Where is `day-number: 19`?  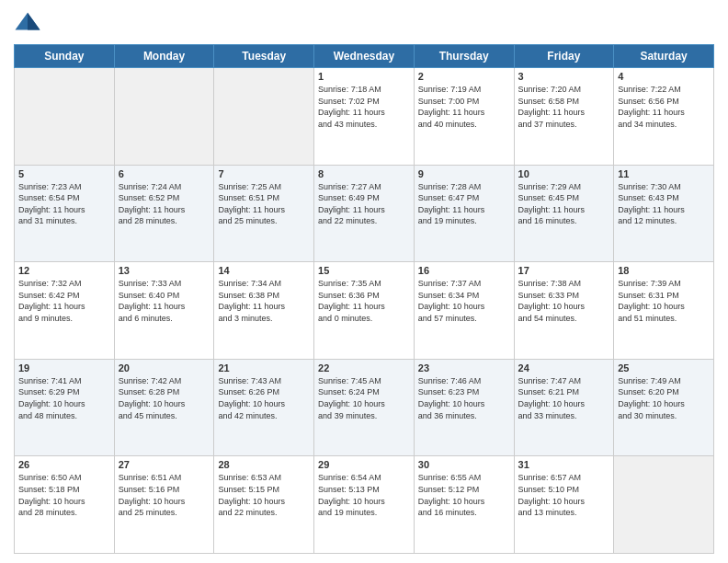 day-number: 19 is located at coordinates (64, 368).